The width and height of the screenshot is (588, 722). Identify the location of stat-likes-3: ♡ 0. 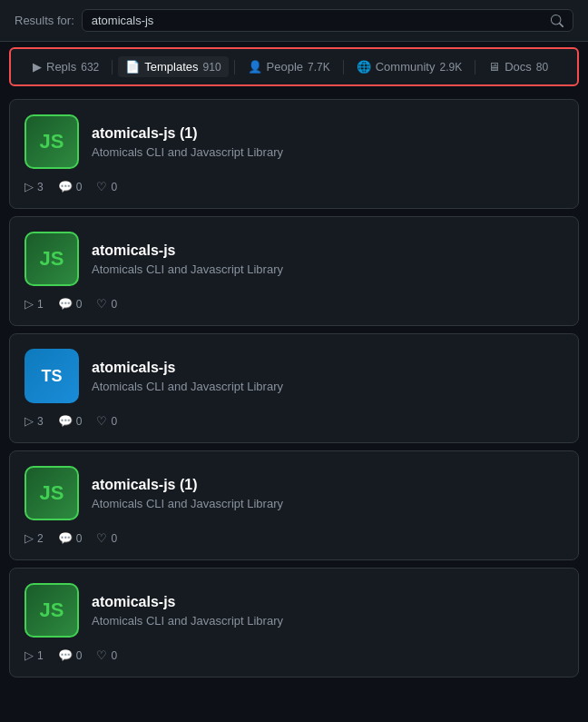
(107, 538).